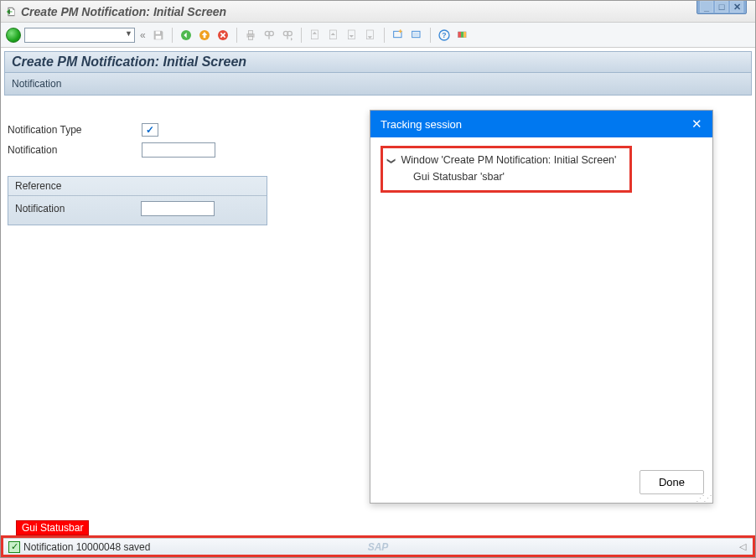 The image size is (756, 558). What do you see at coordinates (541, 483) in the screenshot?
I see `tracking-footer: Done` at bounding box center [541, 483].